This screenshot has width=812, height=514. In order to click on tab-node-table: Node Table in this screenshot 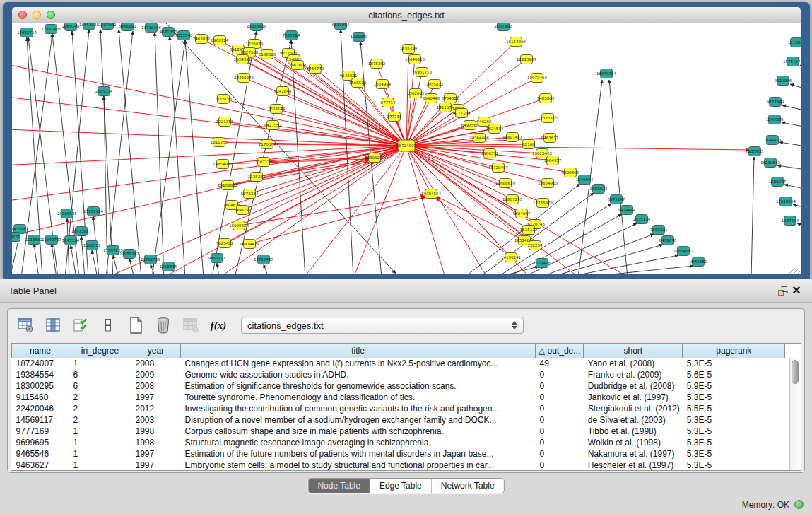, I will do `click(339, 486)`.